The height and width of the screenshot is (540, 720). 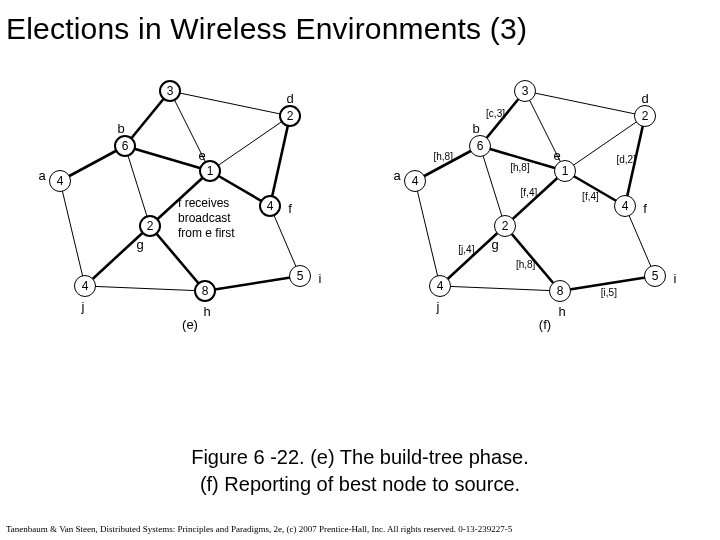 I want to click on edge-label: [d,2], so click(x=626, y=160).